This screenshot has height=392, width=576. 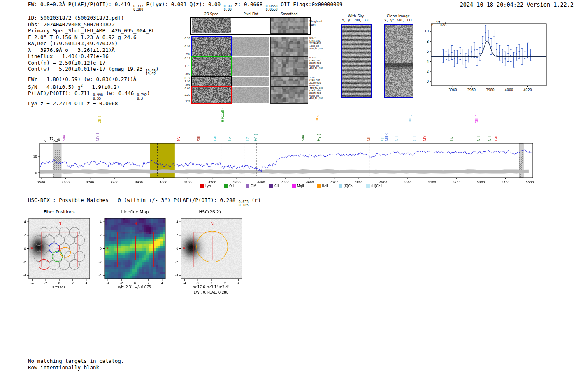 What do you see at coordinates (76, 361) in the screenshot?
I see `footer-line: No matching targets in catalog.` at bounding box center [76, 361].